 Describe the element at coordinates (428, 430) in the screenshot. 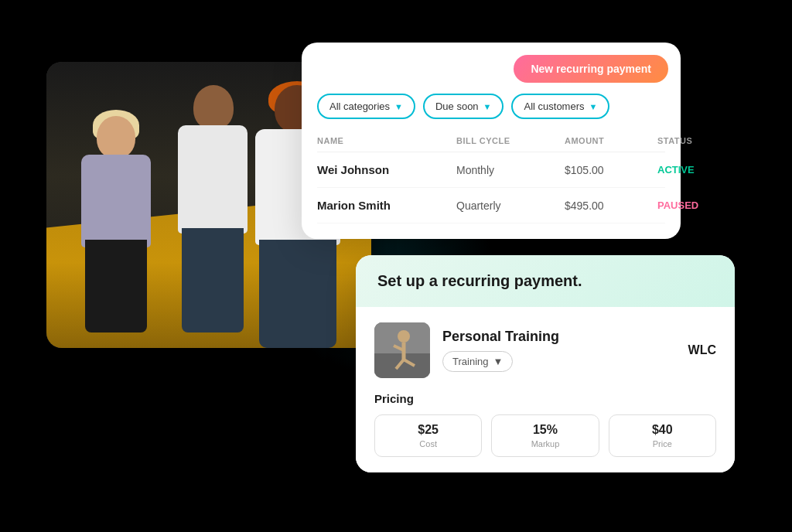

I see `cost-value: $25` at that location.